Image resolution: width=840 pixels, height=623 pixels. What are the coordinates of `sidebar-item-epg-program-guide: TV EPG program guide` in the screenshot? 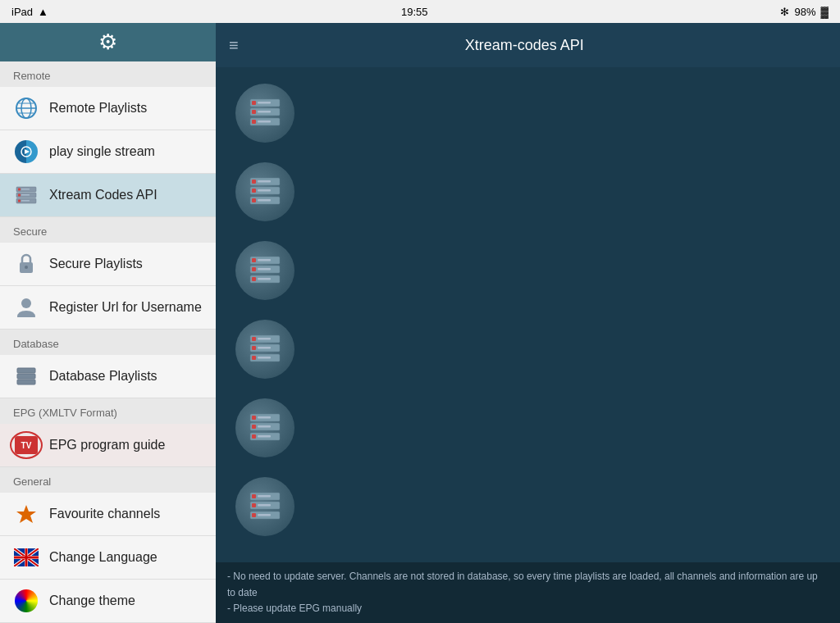 It's located at (108, 446).